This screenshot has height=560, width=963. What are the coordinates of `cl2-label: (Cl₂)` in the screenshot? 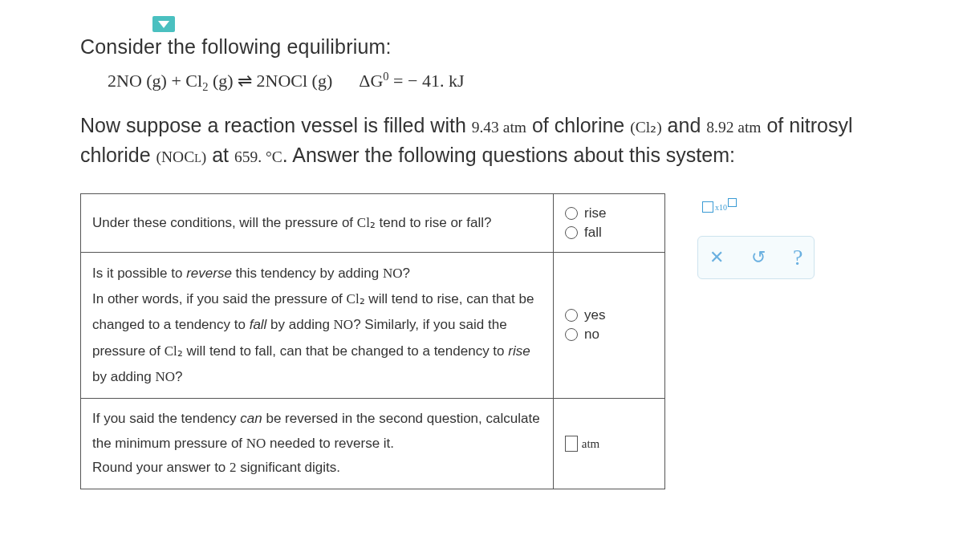 It's located at (645, 127).